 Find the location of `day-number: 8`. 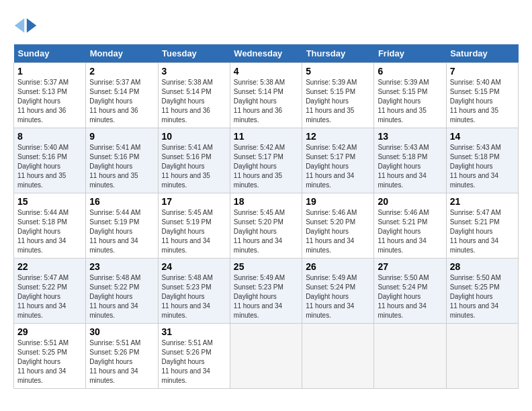

day-number: 8 is located at coordinates (50, 136).